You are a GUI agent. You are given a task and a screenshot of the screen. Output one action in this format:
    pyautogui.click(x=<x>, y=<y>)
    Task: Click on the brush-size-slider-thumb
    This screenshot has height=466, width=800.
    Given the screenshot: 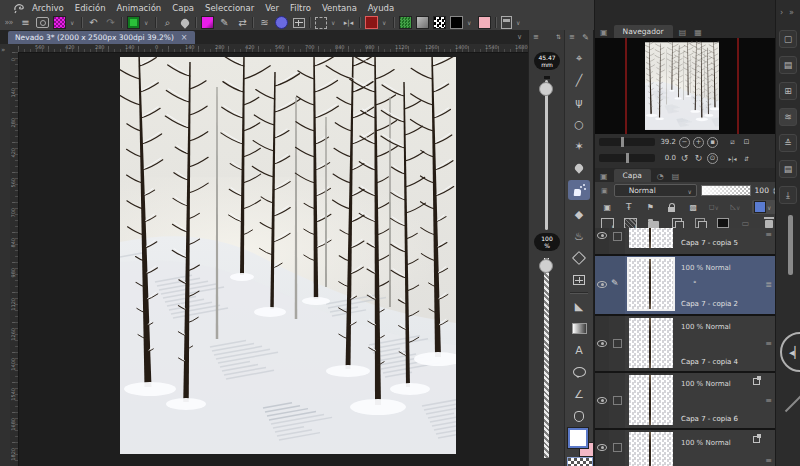 What is the action you would take?
    pyautogui.click(x=546, y=89)
    